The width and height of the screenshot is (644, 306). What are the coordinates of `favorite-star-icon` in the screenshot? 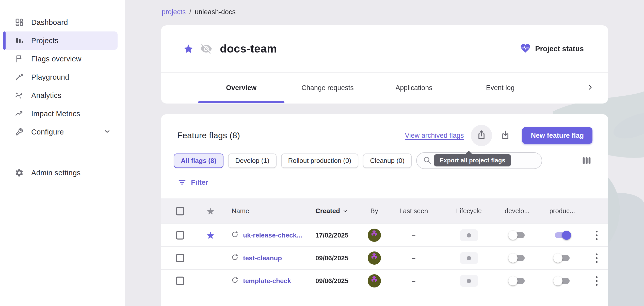 It's located at (188, 49).